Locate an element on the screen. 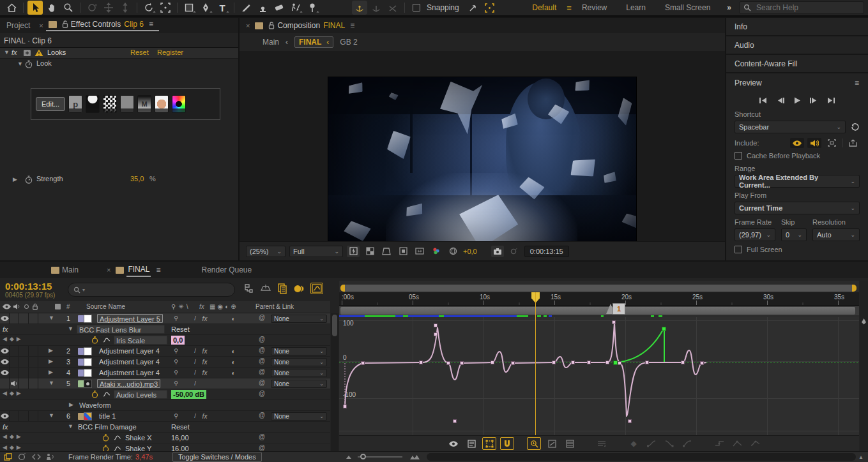  edit-look-button: Edit... is located at coordinates (50, 104).